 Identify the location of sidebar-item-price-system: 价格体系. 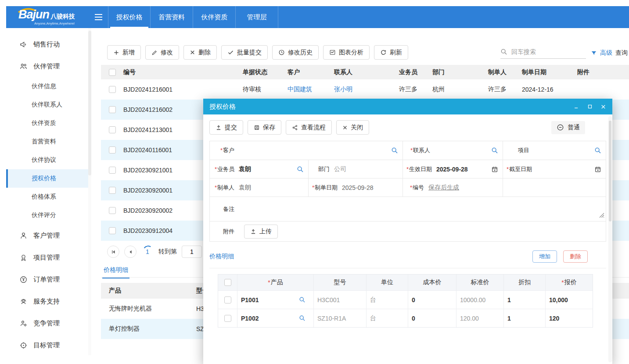
(49, 197).